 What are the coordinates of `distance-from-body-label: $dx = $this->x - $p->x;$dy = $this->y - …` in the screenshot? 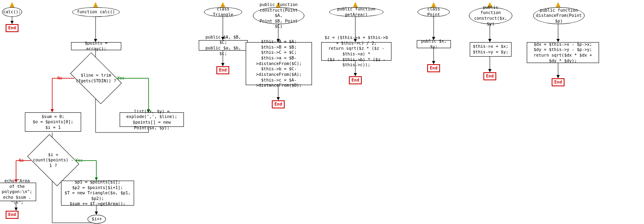 It's located at (563, 53).